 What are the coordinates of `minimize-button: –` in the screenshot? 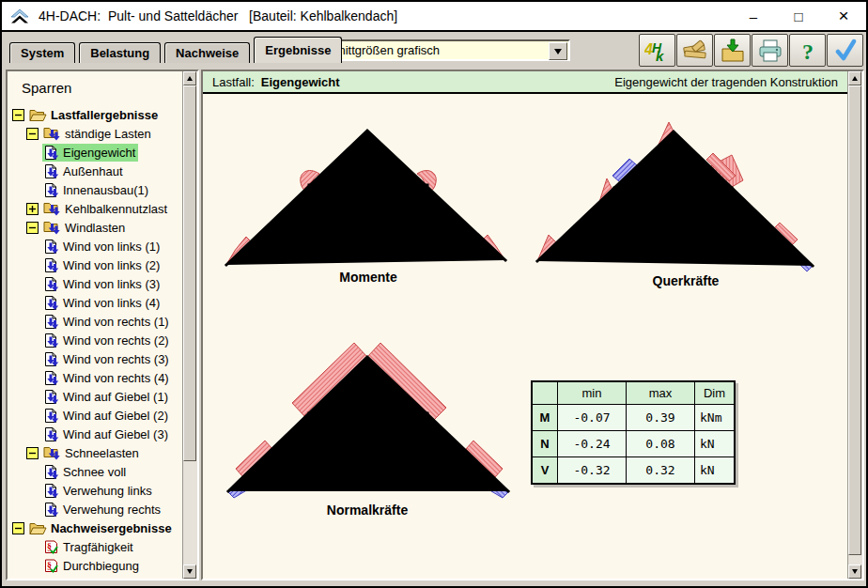 It's located at (753, 16).